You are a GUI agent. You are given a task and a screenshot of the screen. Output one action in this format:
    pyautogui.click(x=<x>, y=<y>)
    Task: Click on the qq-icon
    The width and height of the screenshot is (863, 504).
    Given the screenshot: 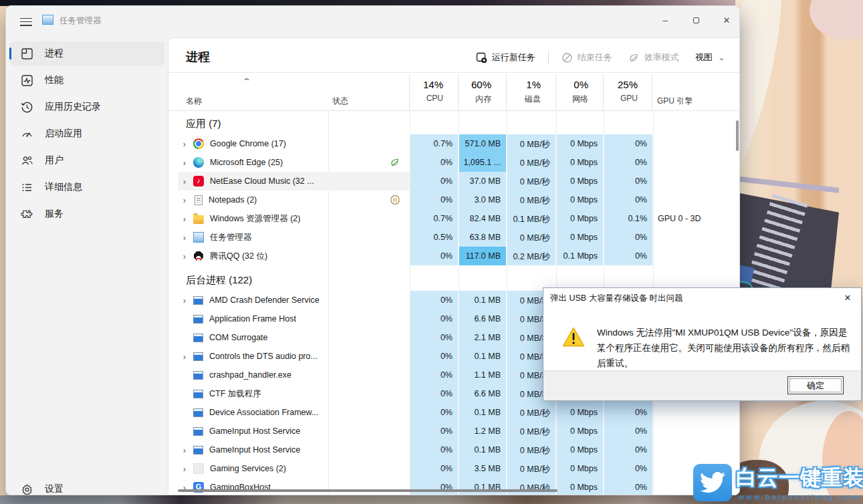 What is the action you would take?
    pyautogui.click(x=199, y=256)
    